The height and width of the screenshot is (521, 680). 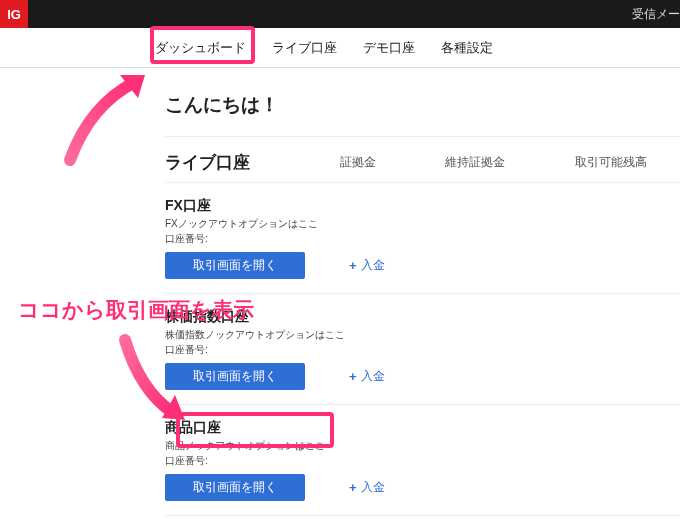 I want to click on account-stock: 個別株口座 口座番号: 取引画面を開く + 入金, so click(x=422, y=518).